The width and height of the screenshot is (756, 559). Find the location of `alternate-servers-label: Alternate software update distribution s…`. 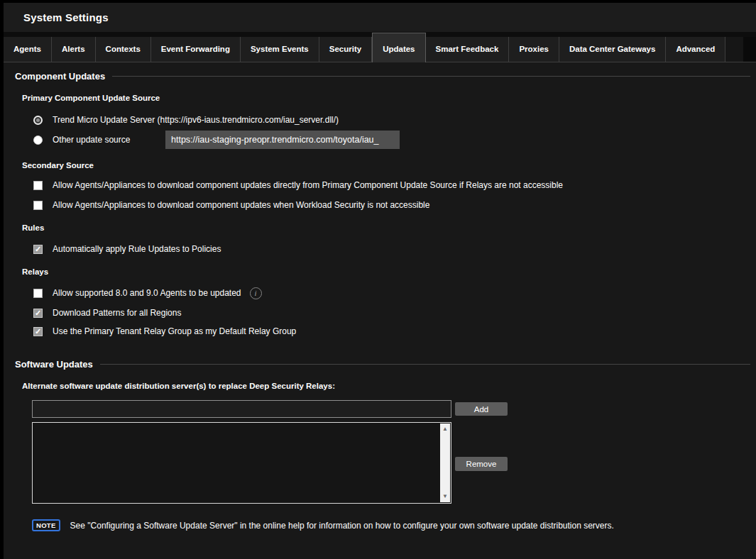

alternate-servers-label: Alternate software update distribution s… is located at coordinates (388, 386).